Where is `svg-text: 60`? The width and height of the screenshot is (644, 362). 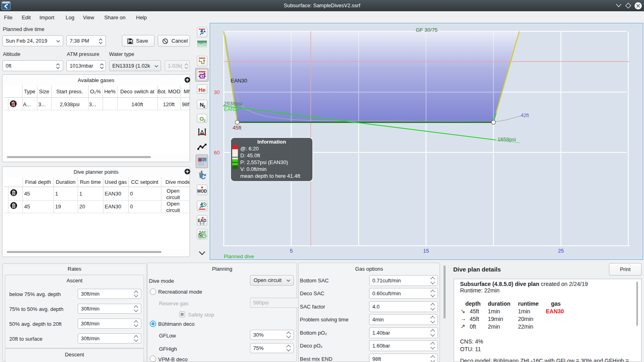
svg-text: 60 is located at coordinates (217, 153).